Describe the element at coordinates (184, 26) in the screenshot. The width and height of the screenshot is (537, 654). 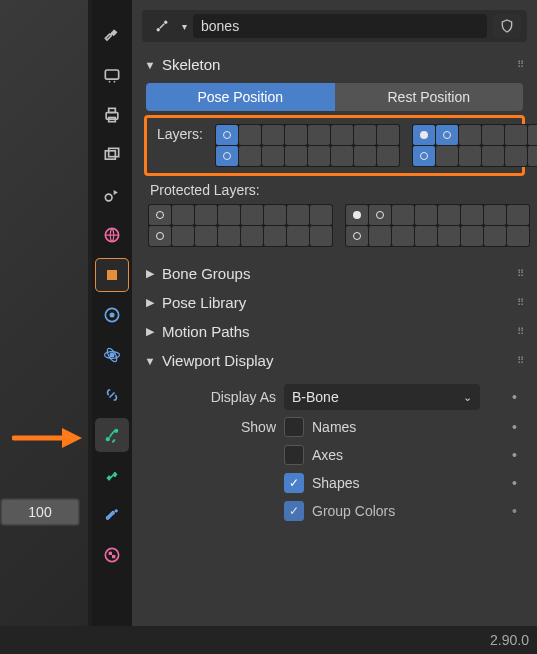
I see `chevron-down-icon: ▾` at that location.